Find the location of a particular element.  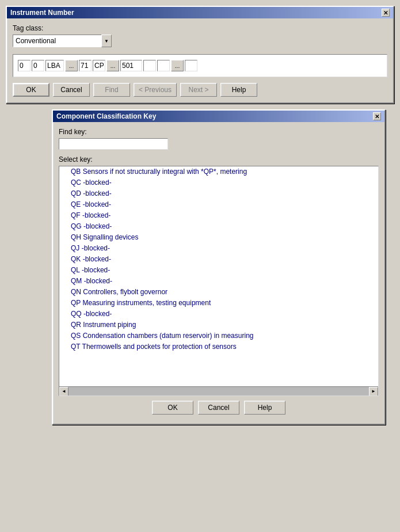

tagclass-dropdown-wrap: Conventional ISA Custom ▼ is located at coordinates (62, 41).